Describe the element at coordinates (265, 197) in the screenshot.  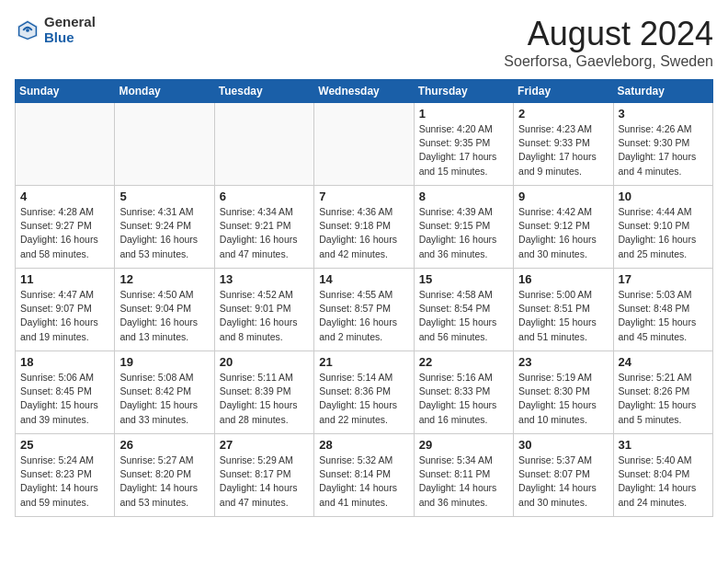
I see `day-number: 6` at that location.